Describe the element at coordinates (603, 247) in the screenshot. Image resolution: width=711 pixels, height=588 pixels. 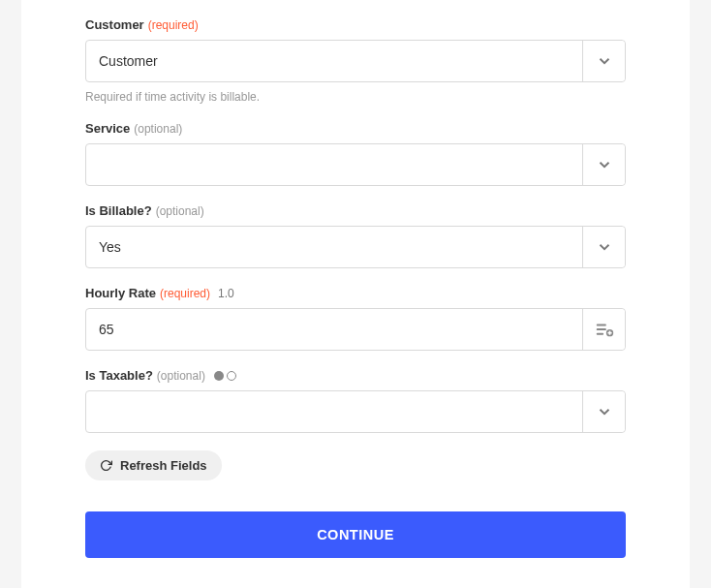
I see `is-billable-dropdown-toggle` at that location.